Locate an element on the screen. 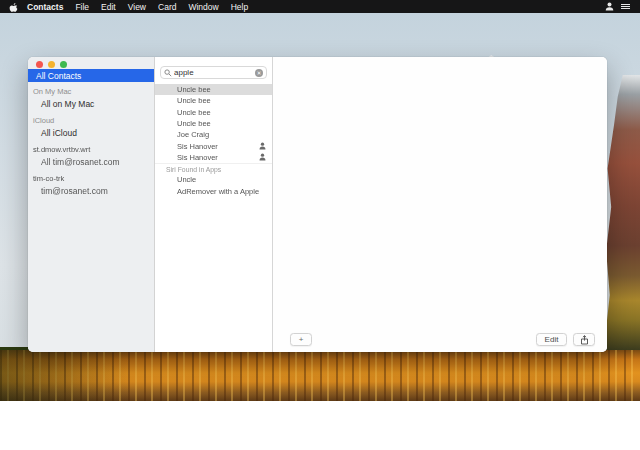  window-controls is located at coordinates (52, 64).